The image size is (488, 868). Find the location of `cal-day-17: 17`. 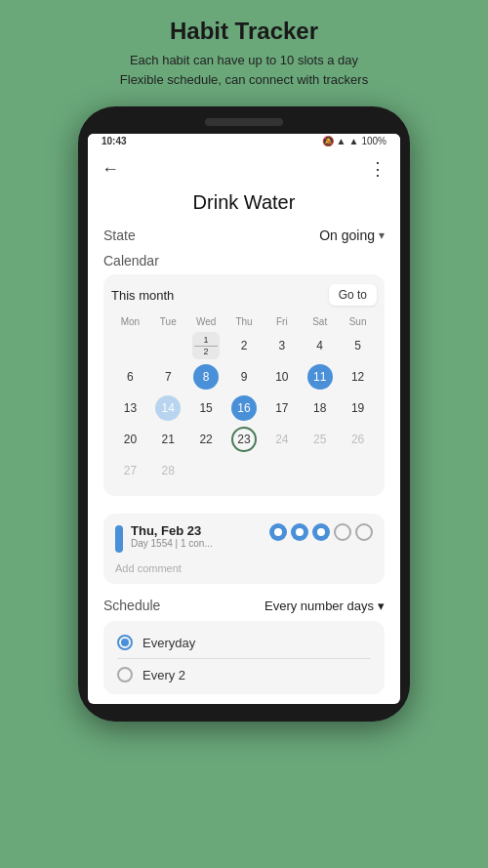

cal-day-17: 17 is located at coordinates (281, 408).